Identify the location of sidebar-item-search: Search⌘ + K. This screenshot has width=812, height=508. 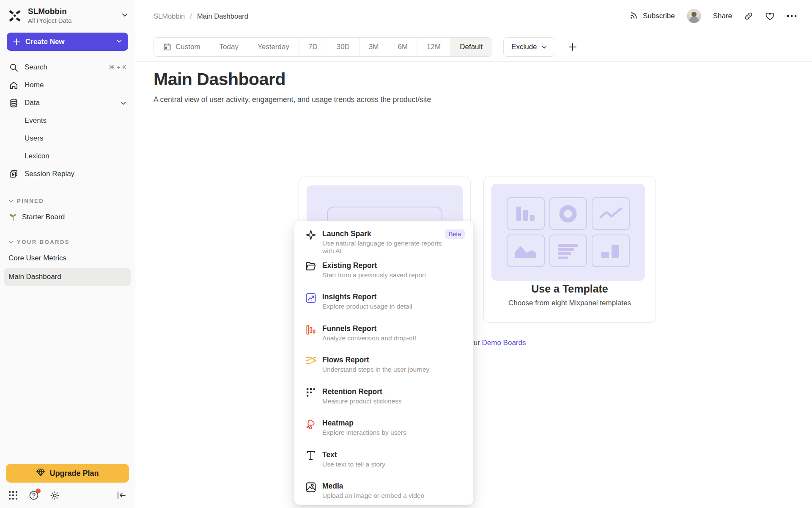
(68, 67).